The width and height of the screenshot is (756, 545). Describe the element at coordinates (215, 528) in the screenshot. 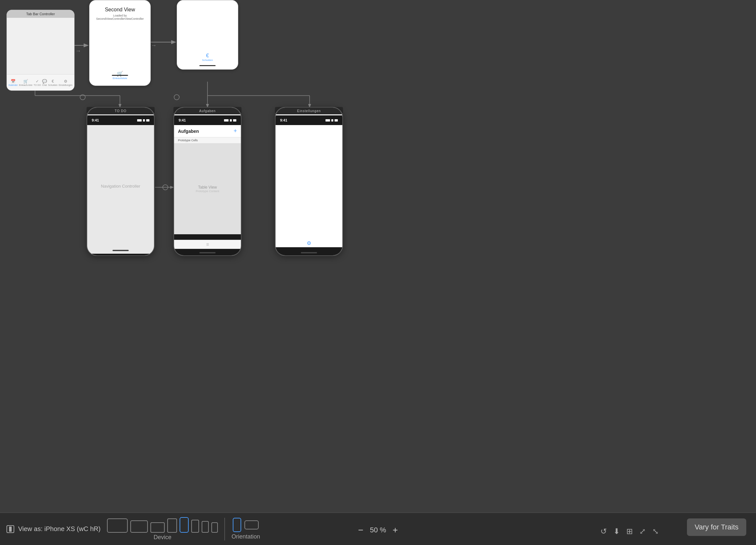

I see `iphone-tiny-btn` at that location.